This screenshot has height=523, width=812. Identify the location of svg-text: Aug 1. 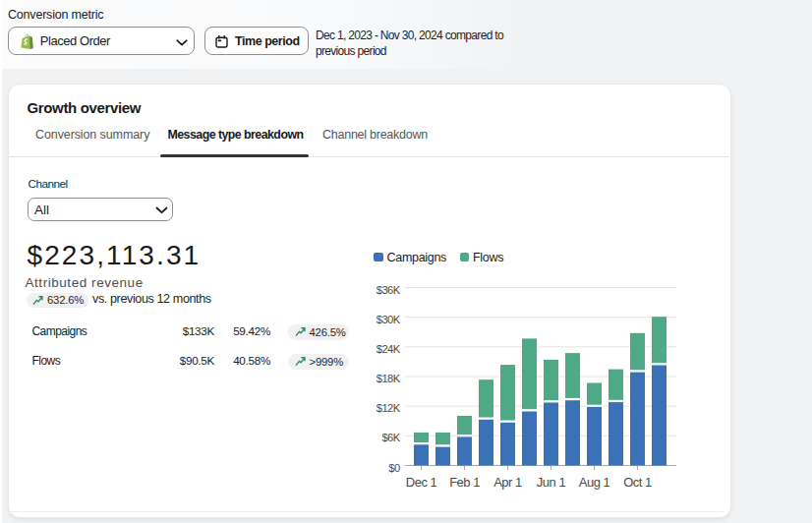
(595, 482).